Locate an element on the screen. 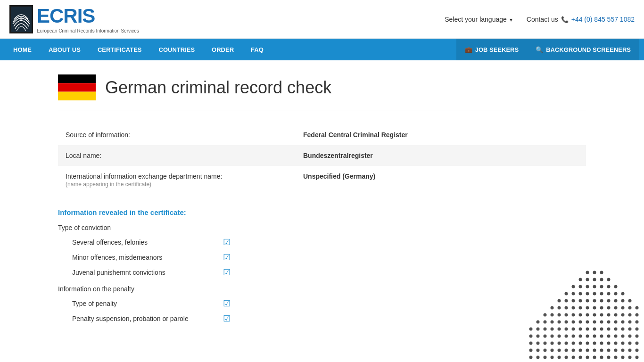  language-selector: Select your language is located at coordinates (479, 19).